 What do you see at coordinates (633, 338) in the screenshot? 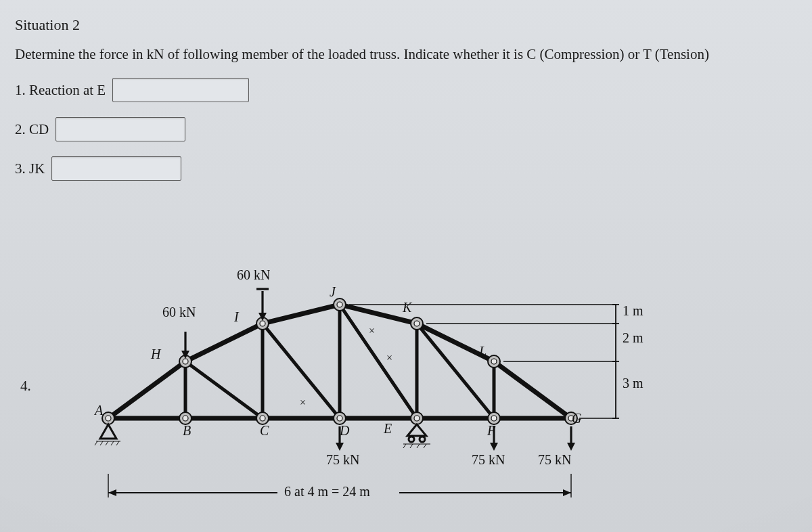
I see `dim-label-2m: 2 m` at bounding box center [633, 338].